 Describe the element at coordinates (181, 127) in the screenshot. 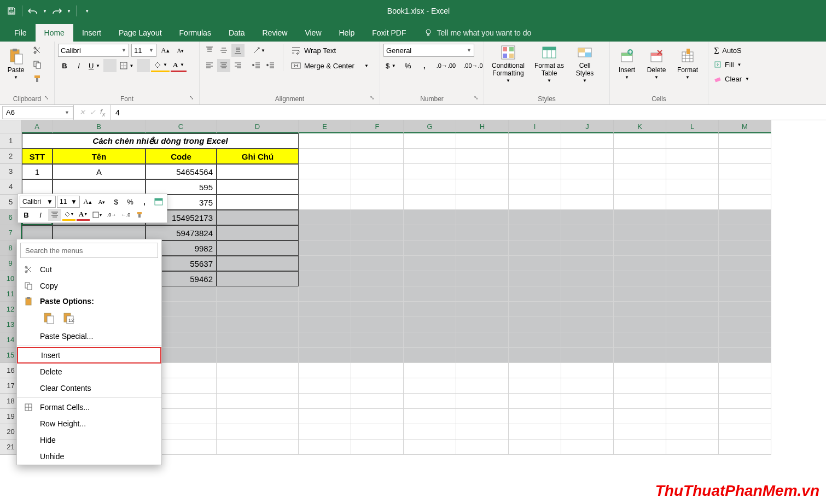

I see `col-header-C: C` at that location.